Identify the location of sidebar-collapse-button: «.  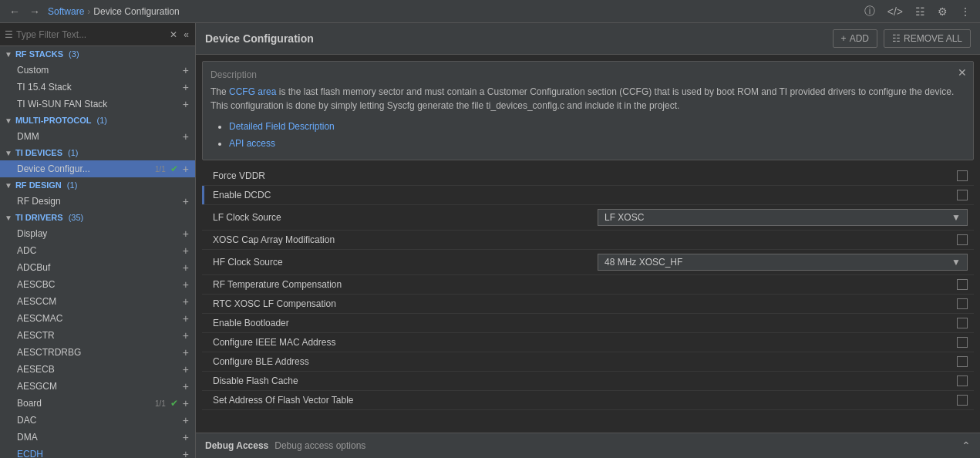
(187, 35).